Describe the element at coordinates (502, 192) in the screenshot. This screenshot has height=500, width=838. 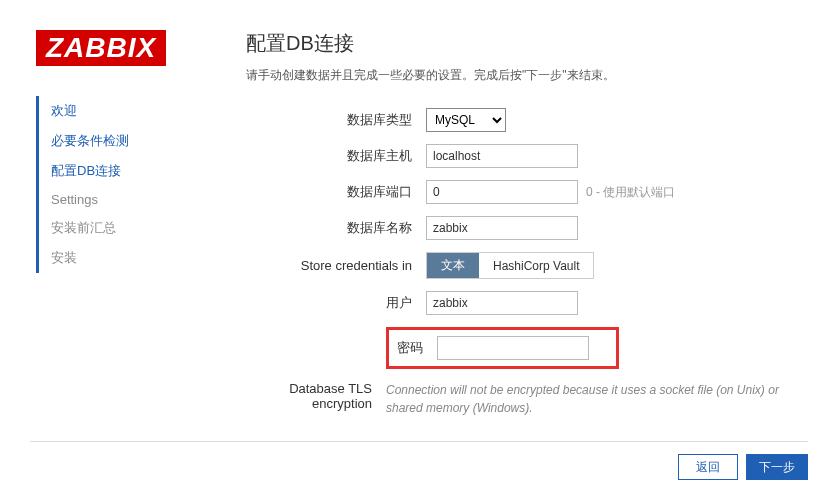
I see `db-port-input` at that location.